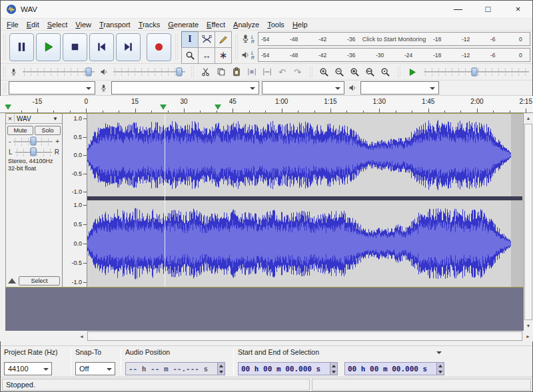 The height and width of the screenshot is (392, 533). Describe the element at coordinates (276, 25) in the screenshot. I see `menu-item-tools: Tools` at that location.